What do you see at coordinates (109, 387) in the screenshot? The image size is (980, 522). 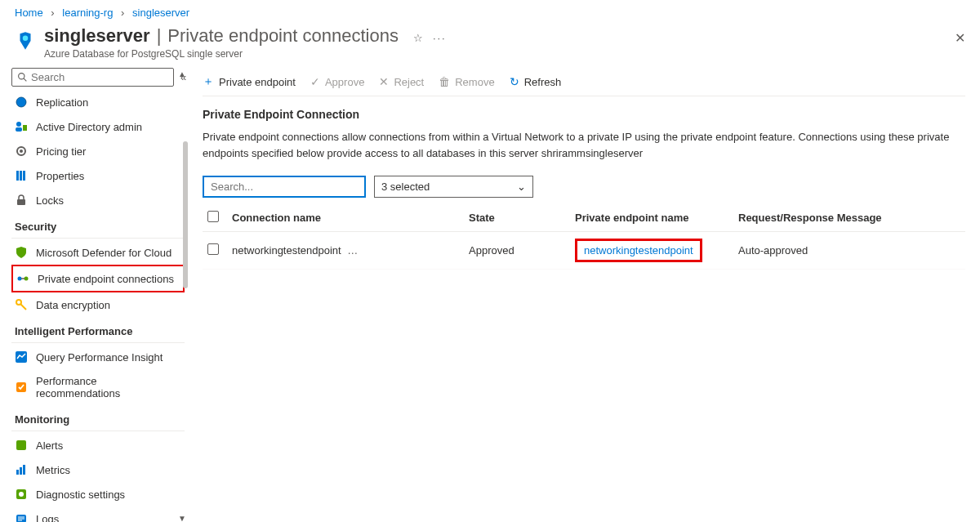 I see `sidebar-item-label: Performance recommendations` at bounding box center [109, 387].